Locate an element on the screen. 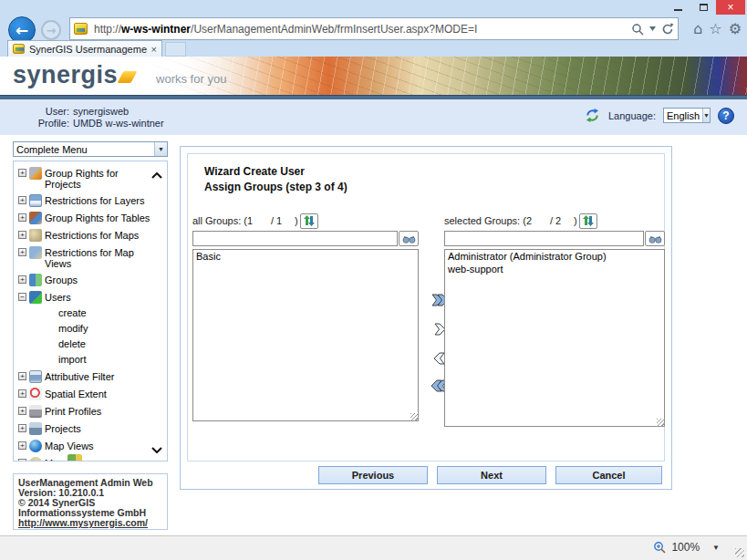  tree-item-label: Restrictions for Map Views is located at coordinates (98, 257).